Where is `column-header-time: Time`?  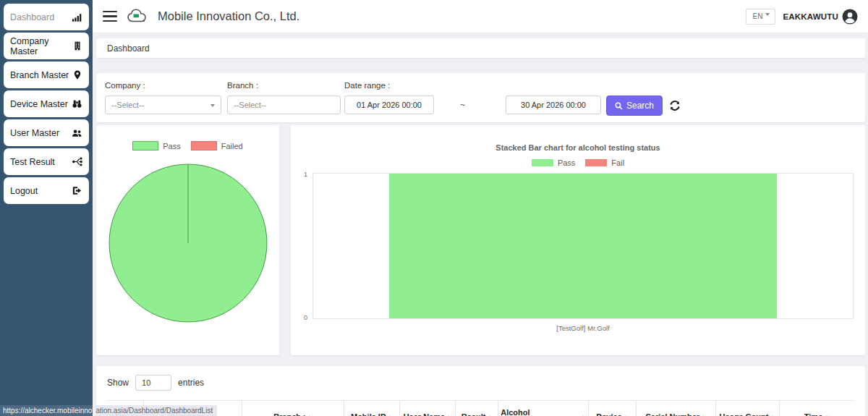
column-header-time: Time is located at coordinates (817, 408).